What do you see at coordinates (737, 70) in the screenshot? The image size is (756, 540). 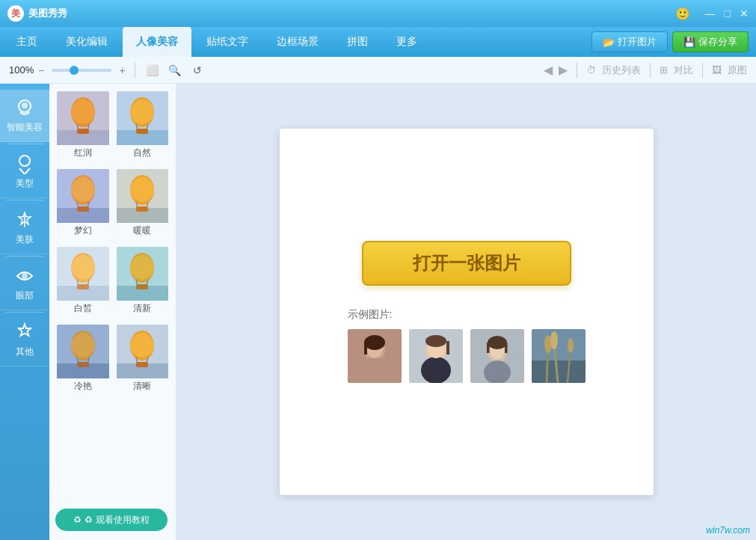 I see `original-label: 原图` at bounding box center [737, 70].